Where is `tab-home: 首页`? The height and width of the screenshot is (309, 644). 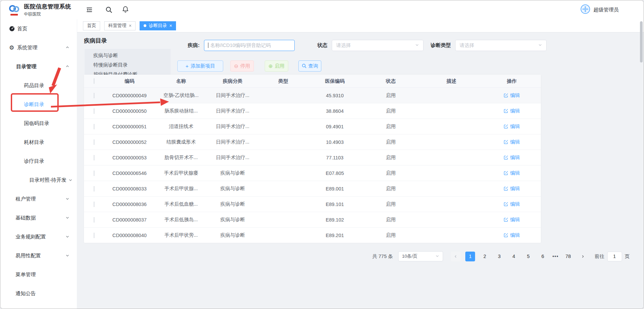
tab-home: 首页 is located at coordinates (92, 26).